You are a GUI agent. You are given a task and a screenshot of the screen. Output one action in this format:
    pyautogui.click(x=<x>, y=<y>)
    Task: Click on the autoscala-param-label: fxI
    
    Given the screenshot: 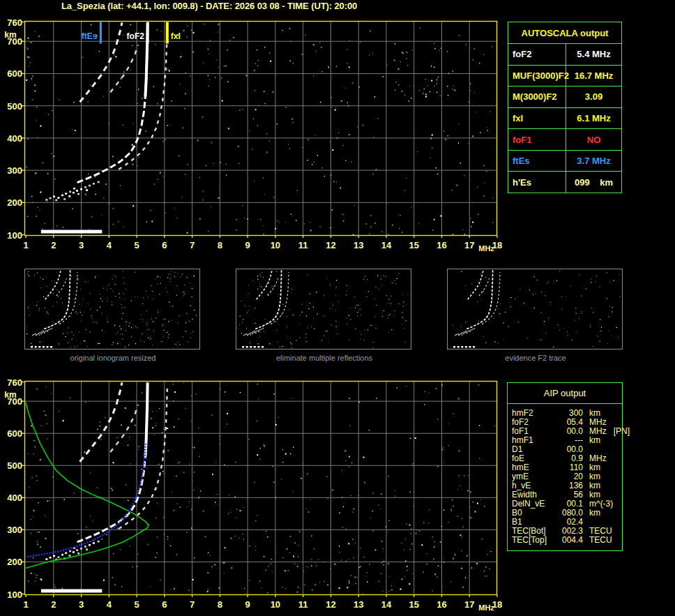 What is the action you would take?
    pyautogui.click(x=537, y=119)
    